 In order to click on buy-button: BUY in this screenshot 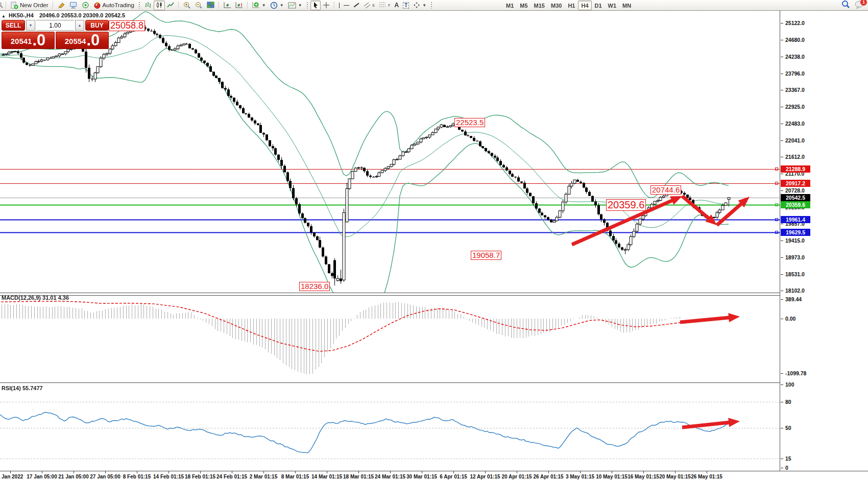, I will do `click(97, 26)`.